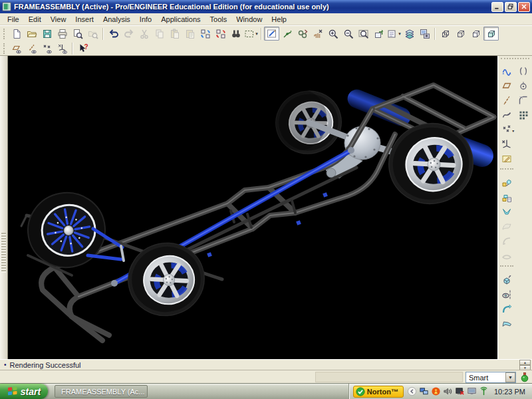 The width and height of the screenshot is (532, 399). Describe the element at coordinates (524, 100) in the screenshot. I see `round-tool-button` at that location.